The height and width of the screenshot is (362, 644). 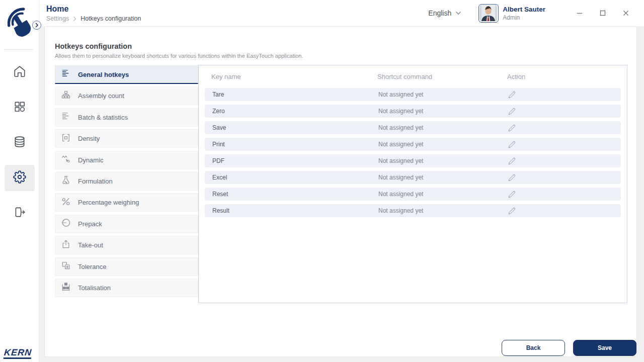 I want to click on chevron-down-icon, so click(x=458, y=13).